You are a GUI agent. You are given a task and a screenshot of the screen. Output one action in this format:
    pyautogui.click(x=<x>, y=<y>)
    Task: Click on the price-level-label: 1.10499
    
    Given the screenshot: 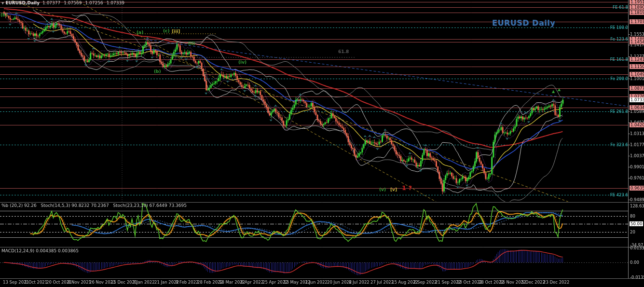 What is the action you would take?
    pyautogui.click(x=637, y=74)
    